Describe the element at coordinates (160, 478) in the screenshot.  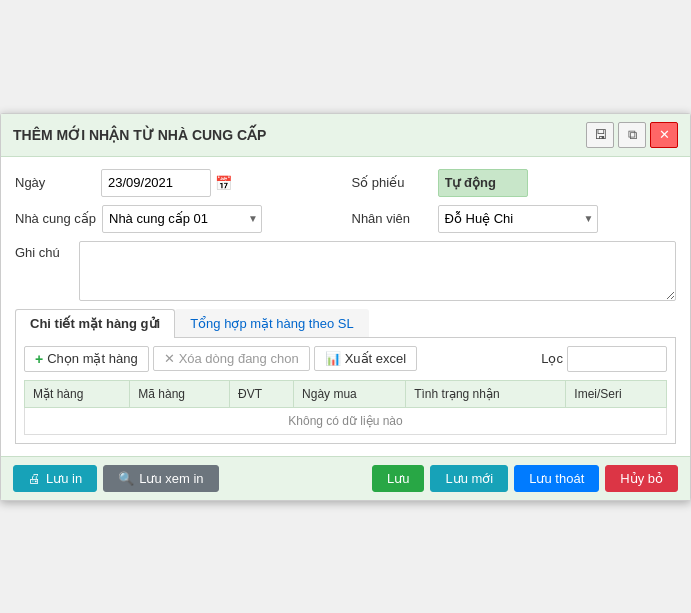
I see `luu-xem-in-button: 🔍 Lưu xem in` at that location.